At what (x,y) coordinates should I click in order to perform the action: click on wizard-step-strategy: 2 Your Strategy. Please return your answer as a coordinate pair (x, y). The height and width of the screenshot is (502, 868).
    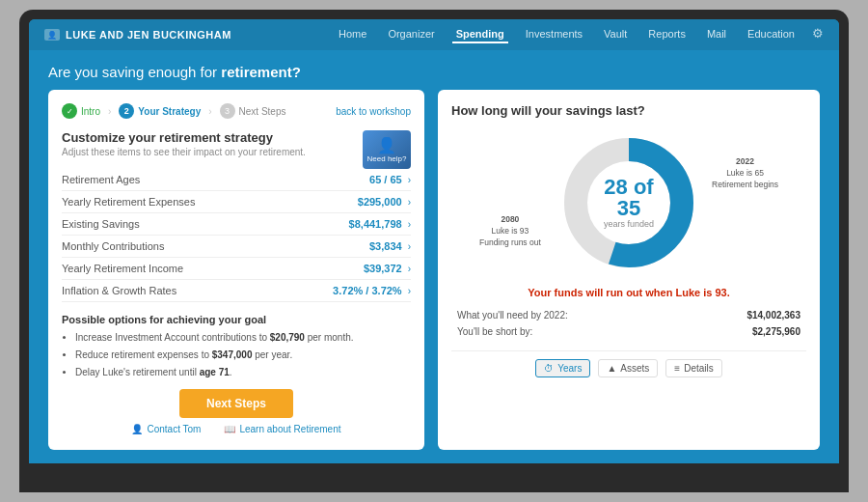
    Looking at the image, I should click on (160, 111).